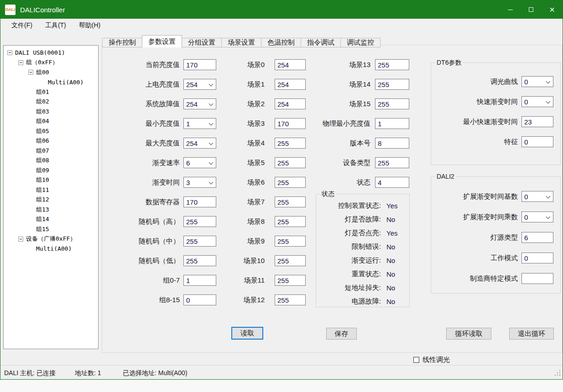 The height and width of the screenshot is (392, 563). Describe the element at coordinates (51, 181) in the screenshot. I see `tree-node: 组10` at that location.